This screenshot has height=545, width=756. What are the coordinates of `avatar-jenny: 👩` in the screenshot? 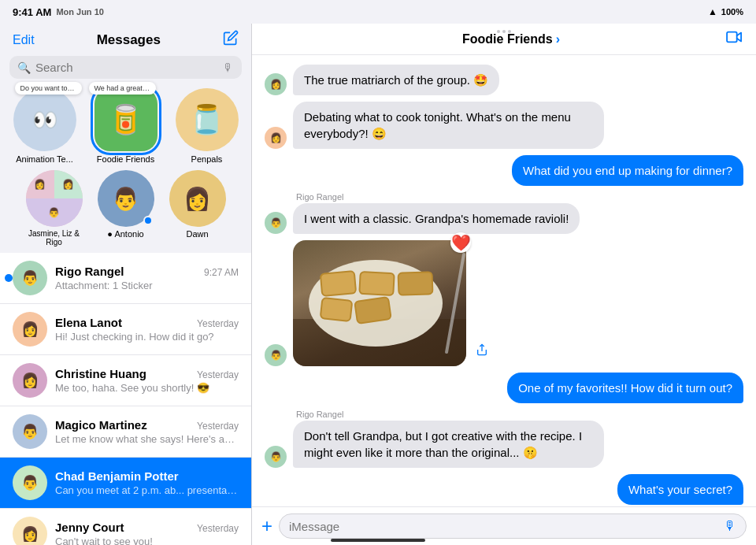 It's located at (30, 531).